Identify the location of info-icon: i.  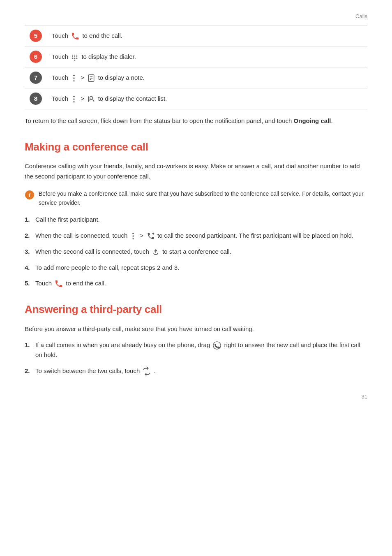
(30, 197).